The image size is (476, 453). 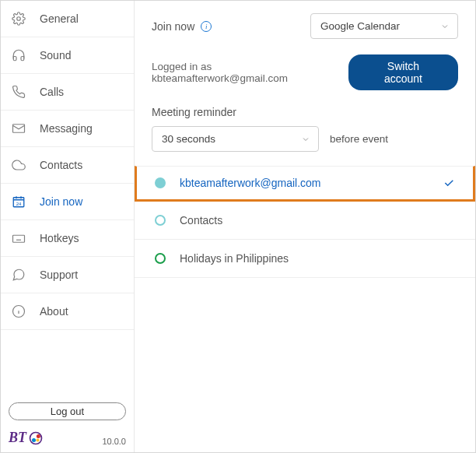 I want to click on calendar-source-select: Google Calendar, so click(x=384, y=26).